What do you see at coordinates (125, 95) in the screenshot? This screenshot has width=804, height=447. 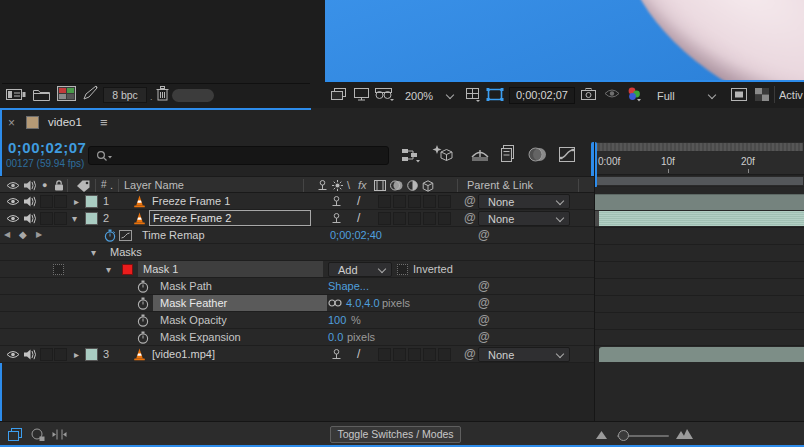 I see `bpc-button: 8 bpc` at bounding box center [125, 95].